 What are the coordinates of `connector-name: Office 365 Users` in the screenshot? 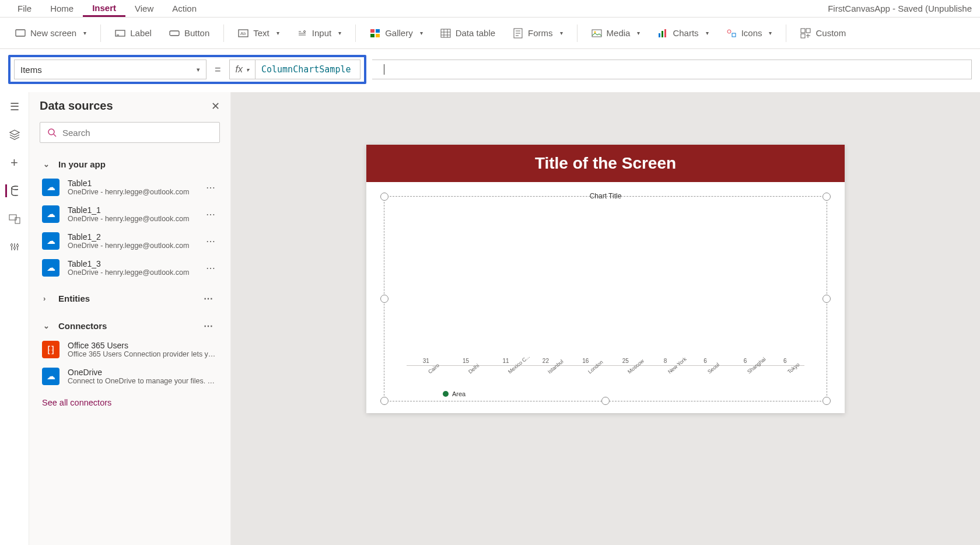 It's located at (144, 345).